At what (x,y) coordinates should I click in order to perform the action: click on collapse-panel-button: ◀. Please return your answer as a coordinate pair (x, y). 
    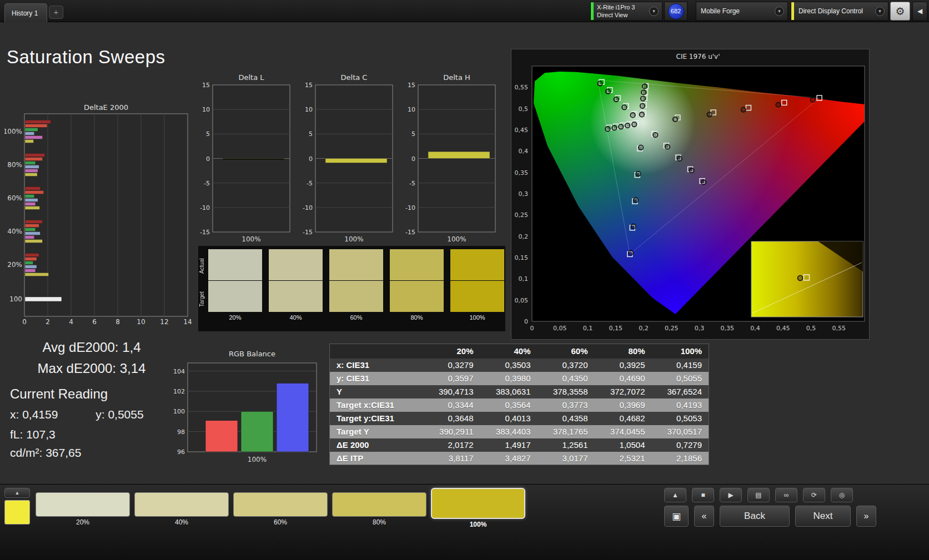
    Looking at the image, I should click on (920, 11).